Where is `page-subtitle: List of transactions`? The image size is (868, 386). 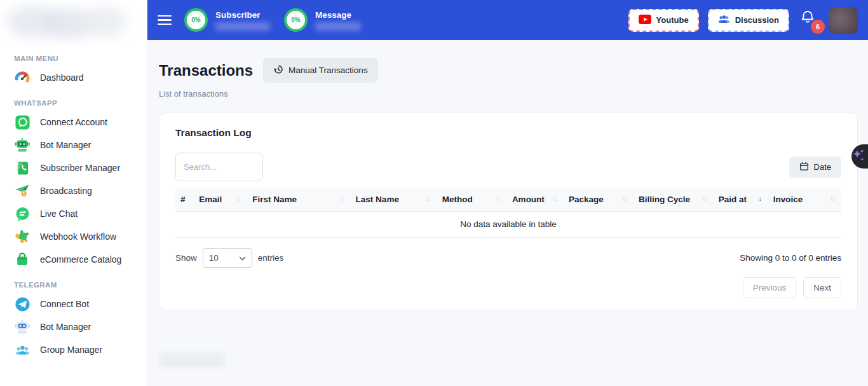
page-subtitle: List of transactions is located at coordinates (508, 94).